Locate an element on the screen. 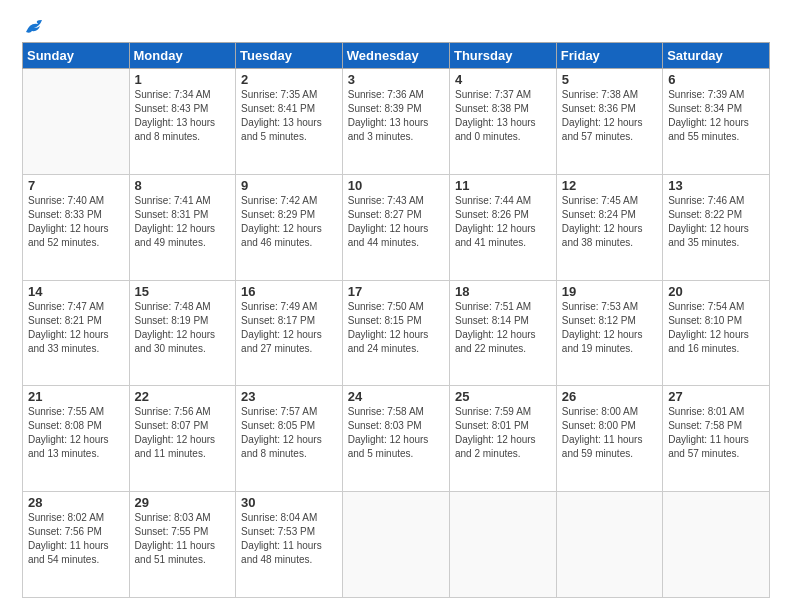 Image resolution: width=792 pixels, height=612 pixels. day-number: 18 is located at coordinates (503, 292).